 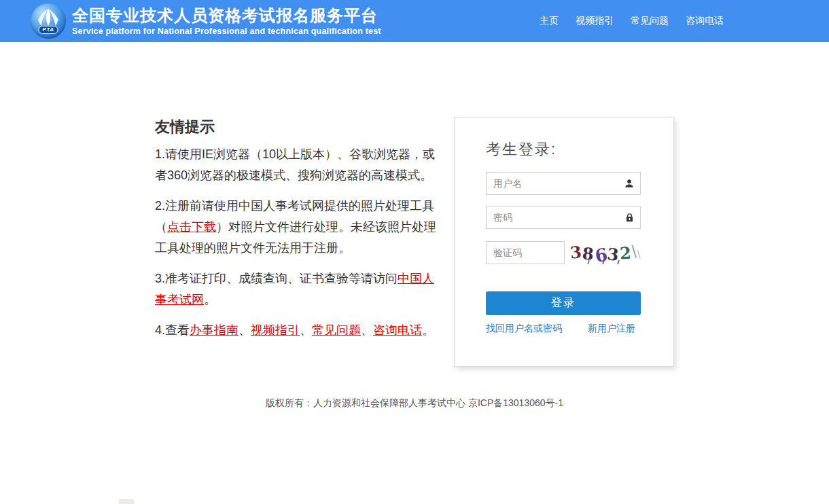 What do you see at coordinates (563, 183) in the screenshot?
I see `username-field-wrap` at bounding box center [563, 183].